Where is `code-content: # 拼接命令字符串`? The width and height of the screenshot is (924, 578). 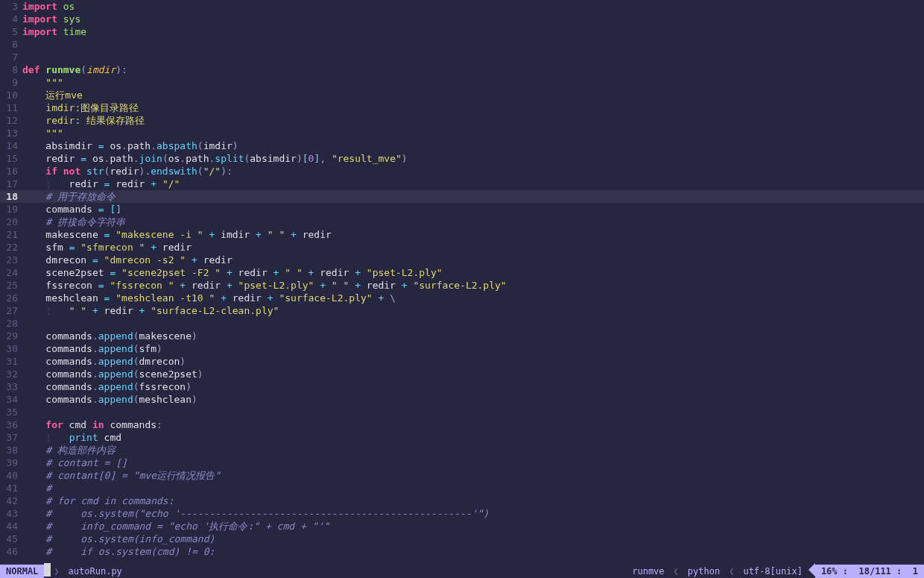
code-content: # 拼接命令字符串 is located at coordinates (473, 222).